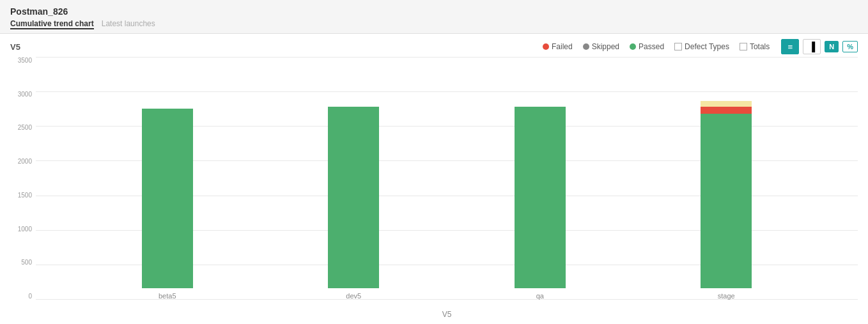 Image resolution: width=868 pixels, height=324 pixels. I want to click on bar-group-beta5: beta5, so click(167, 204).